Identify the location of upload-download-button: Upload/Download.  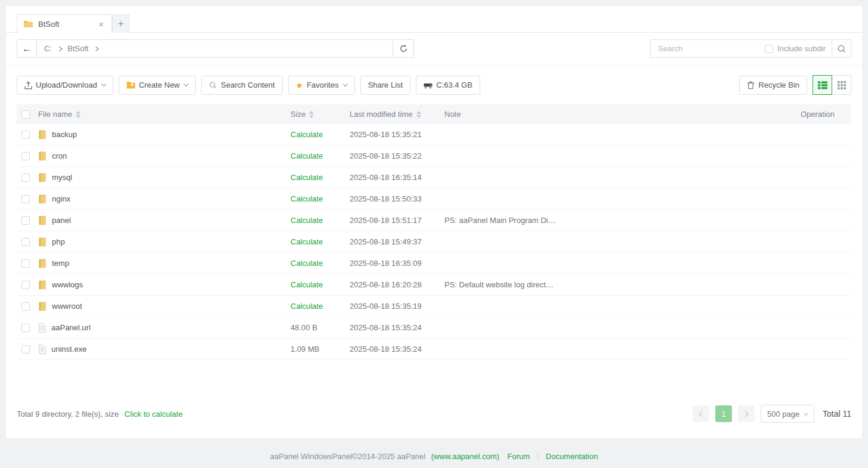
(65, 85).